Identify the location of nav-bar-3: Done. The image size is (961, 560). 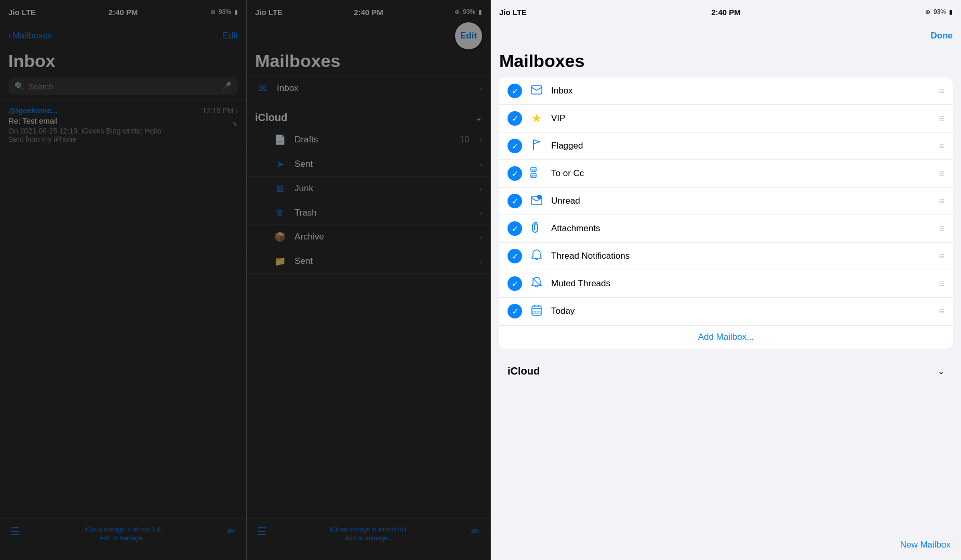
(726, 36).